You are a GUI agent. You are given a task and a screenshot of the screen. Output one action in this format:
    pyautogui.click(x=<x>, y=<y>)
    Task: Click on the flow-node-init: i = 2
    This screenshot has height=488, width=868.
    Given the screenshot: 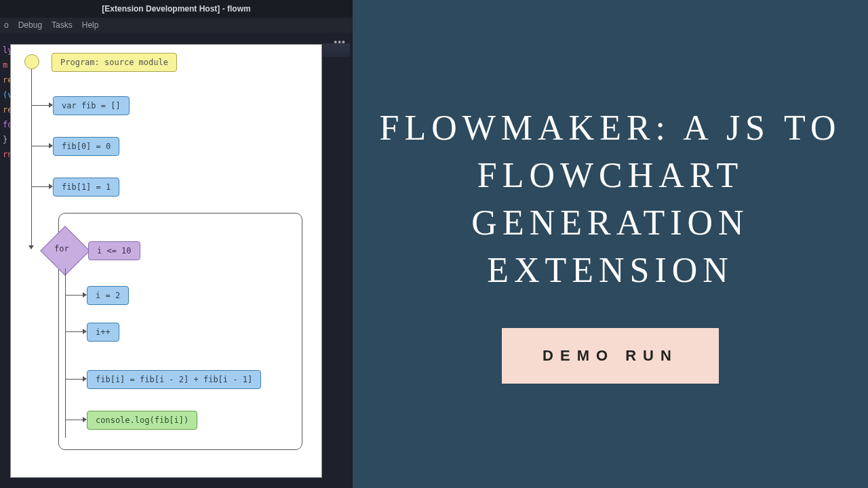 What is the action you would take?
    pyautogui.click(x=108, y=296)
    